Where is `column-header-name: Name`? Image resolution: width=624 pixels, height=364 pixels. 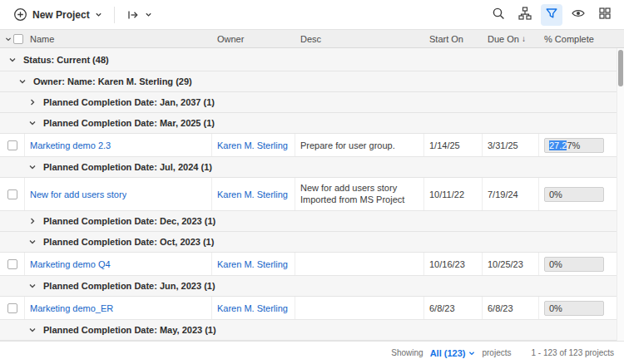 column-header-name: Name is located at coordinates (118, 38).